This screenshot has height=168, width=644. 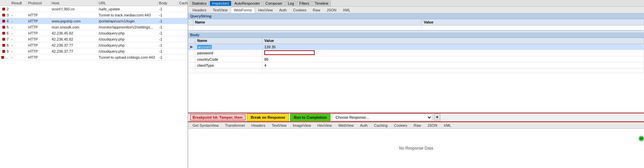 I want to click on col-protocol: Protocol, so click(x=39, y=3).